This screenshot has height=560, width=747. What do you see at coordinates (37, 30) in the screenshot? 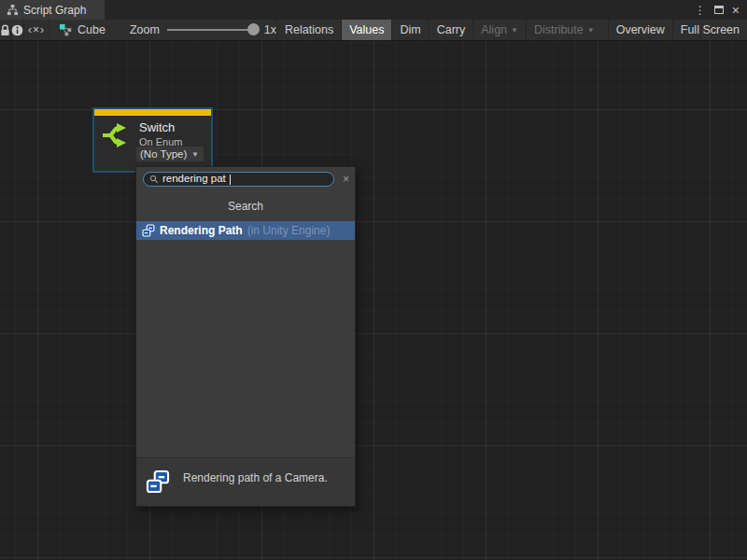
I see `code-view-button: ‹×›` at bounding box center [37, 30].